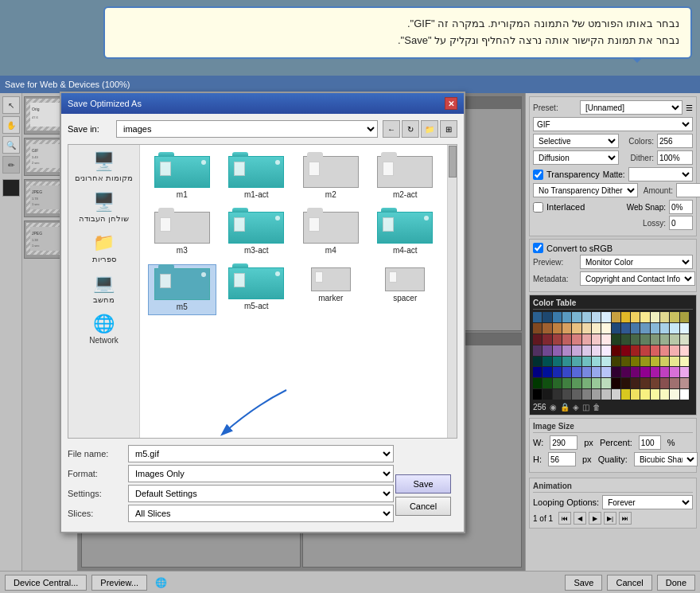 This screenshot has width=700, height=593. What do you see at coordinates (11, 188) in the screenshot?
I see `tool-color` at bounding box center [11, 188].